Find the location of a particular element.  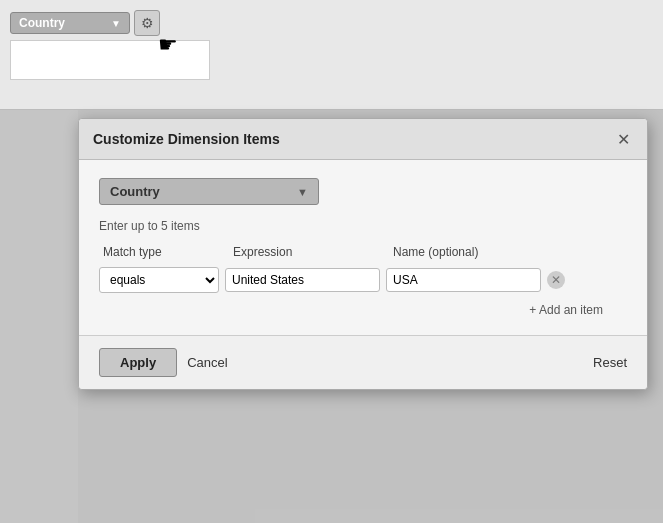

dialog-titlebar: Customize Dimension Items ✕ is located at coordinates (363, 140).